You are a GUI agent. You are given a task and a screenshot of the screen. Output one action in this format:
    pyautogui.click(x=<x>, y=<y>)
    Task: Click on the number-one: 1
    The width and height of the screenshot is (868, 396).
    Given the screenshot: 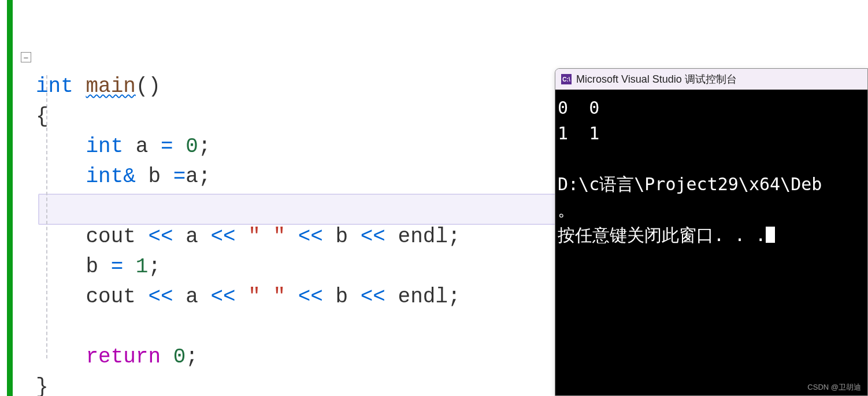 What is the action you would take?
    pyautogui.click(x=142, y=267)
    